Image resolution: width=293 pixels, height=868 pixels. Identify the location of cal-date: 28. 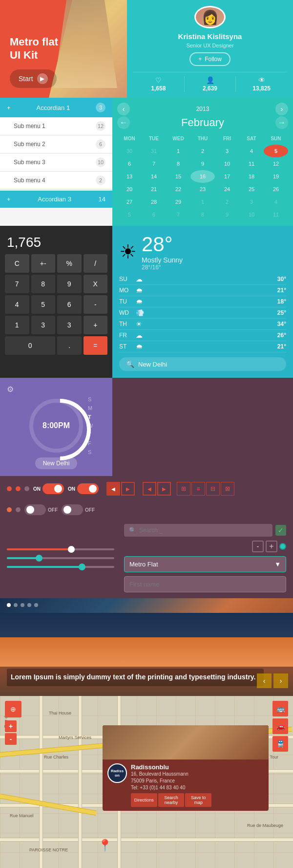
(154, 202).